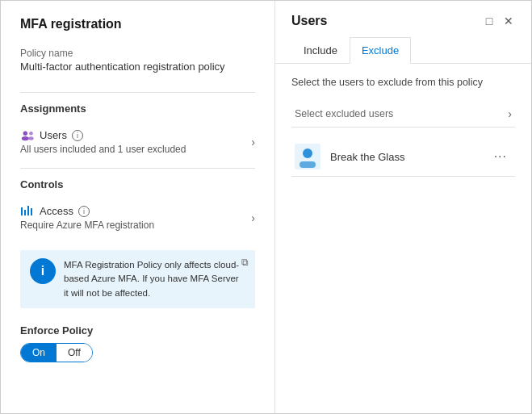 Image resolution: width=532 pixels, height=414 pixels. I want to click on users-chevron-icon: ›, so click(253, 142).